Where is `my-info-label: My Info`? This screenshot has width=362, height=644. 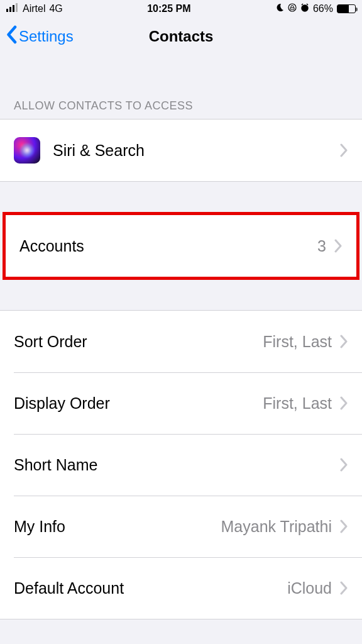 my-info-label: My Info is located at coordinates (40, 527).